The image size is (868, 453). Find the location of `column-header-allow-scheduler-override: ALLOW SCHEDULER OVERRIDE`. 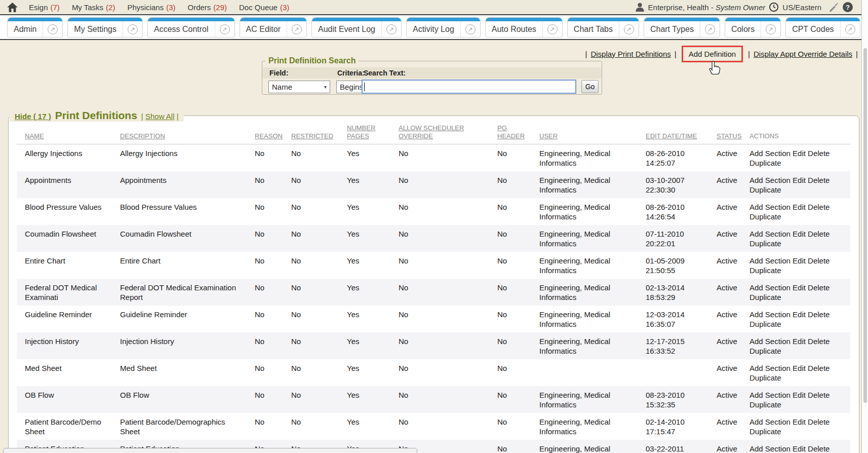

column-header-allow-scheduler-override: ALLOW SCHEDULER OVERRIDE is located at coordinates (431, 132).